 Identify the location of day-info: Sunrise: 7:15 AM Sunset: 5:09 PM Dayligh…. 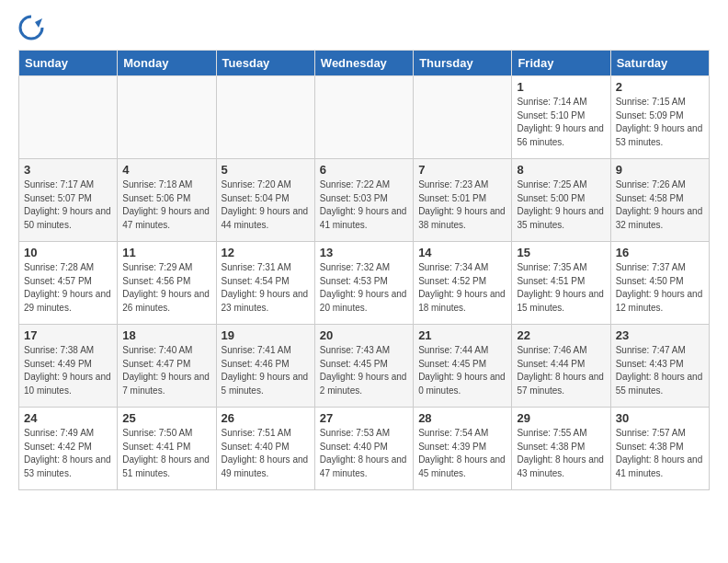
(660, 122).